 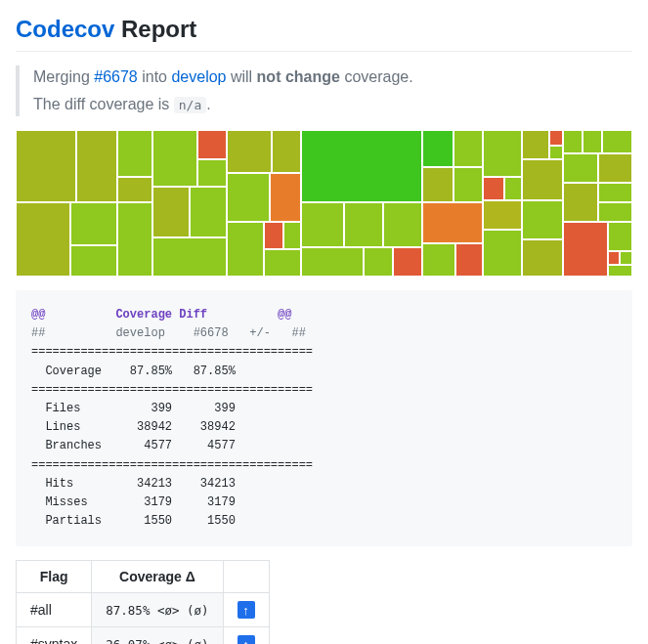 What do you see at coordinates (215, 371) in the screenshot?
I see `row-coverage-head: 87.85%` at bounding box center [215, 371].